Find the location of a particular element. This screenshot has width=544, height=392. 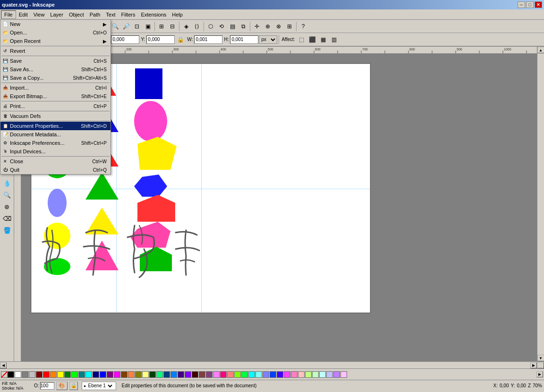

unit-select: px mm cm is located at coordinates (268, 40).